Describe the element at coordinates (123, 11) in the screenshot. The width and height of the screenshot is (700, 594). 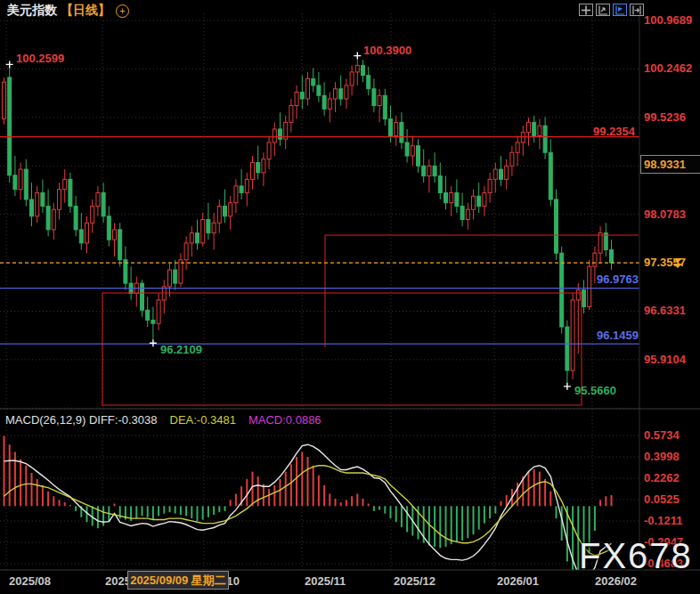
I see `add-indicator-icon: +` at that location.